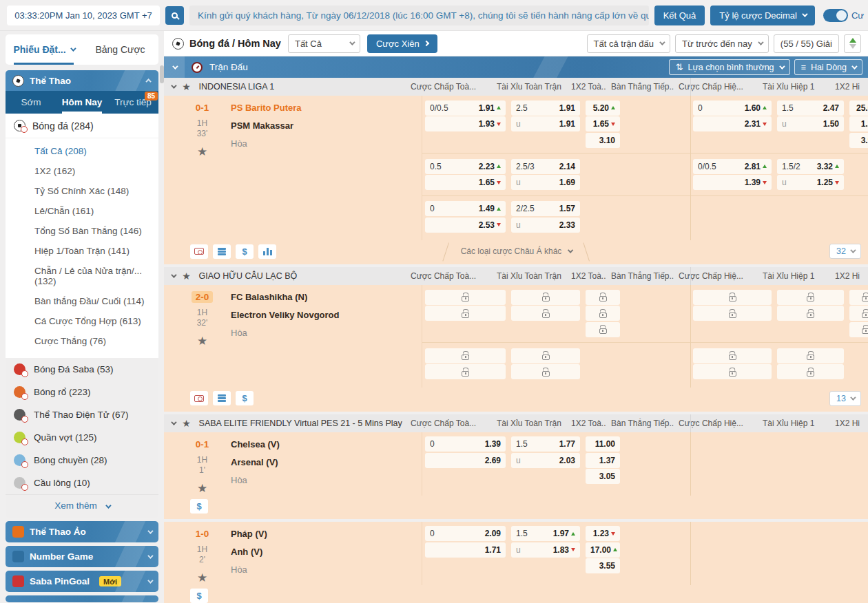 This screenshot has width=868, height=603. What do you see at coordinates (82, 556) in the screenshot?
I see `section-number-game: Number Game` at bounding box center [82, 556].